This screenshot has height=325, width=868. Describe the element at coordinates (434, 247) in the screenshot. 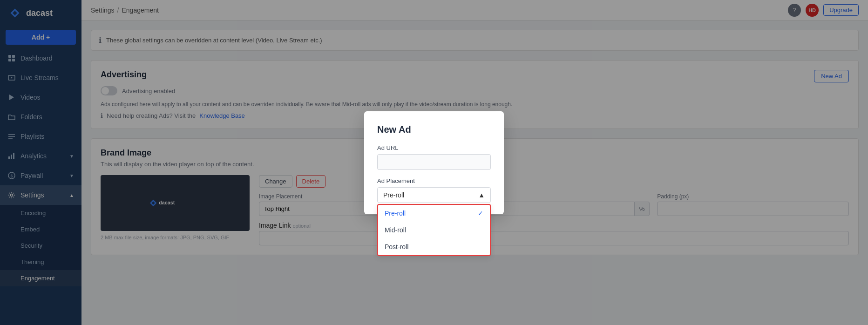

I see `option-post-roll: Post-roll` at that location.